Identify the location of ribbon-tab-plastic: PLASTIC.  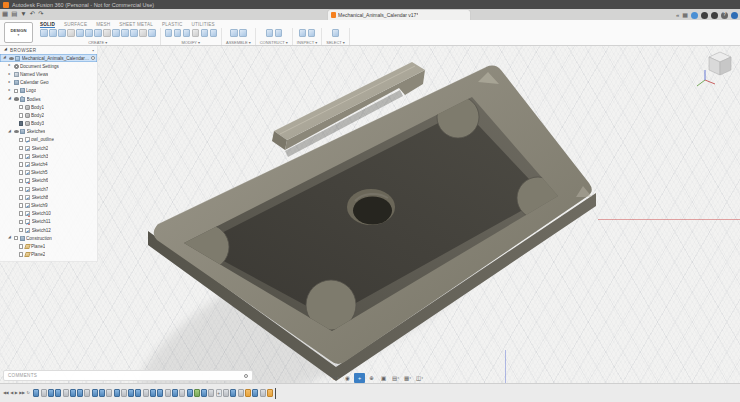
(172, 24).